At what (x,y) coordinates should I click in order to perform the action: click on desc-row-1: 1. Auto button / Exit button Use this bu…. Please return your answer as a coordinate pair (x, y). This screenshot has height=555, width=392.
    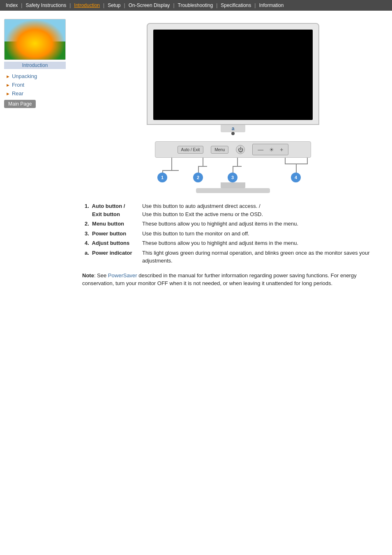
    Looking at the image, I should click on (233, 210).